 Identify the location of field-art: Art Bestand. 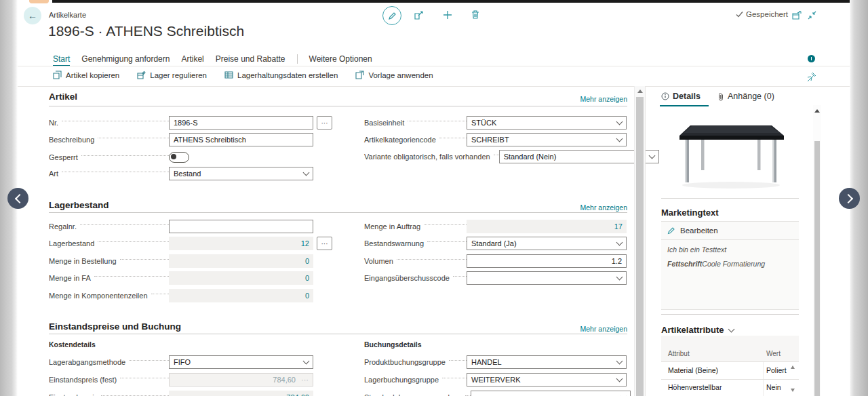
(191, 174).